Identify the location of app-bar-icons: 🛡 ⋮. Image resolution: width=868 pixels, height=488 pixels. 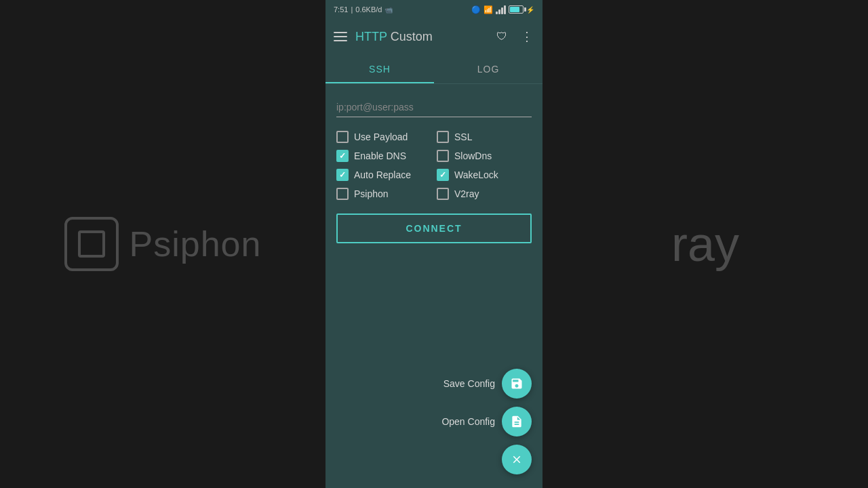
(514, 37).